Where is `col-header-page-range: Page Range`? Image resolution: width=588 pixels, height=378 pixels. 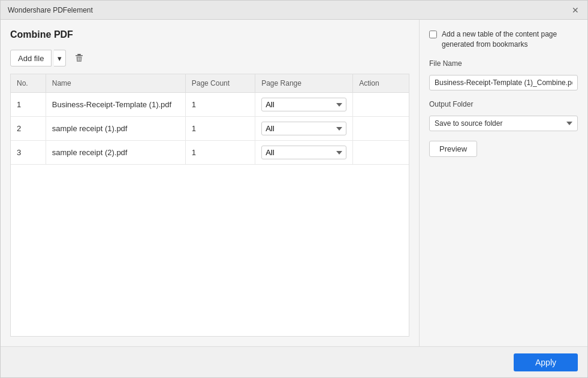
col-header-page-range: Page Range is located at coordinates (304, 84).